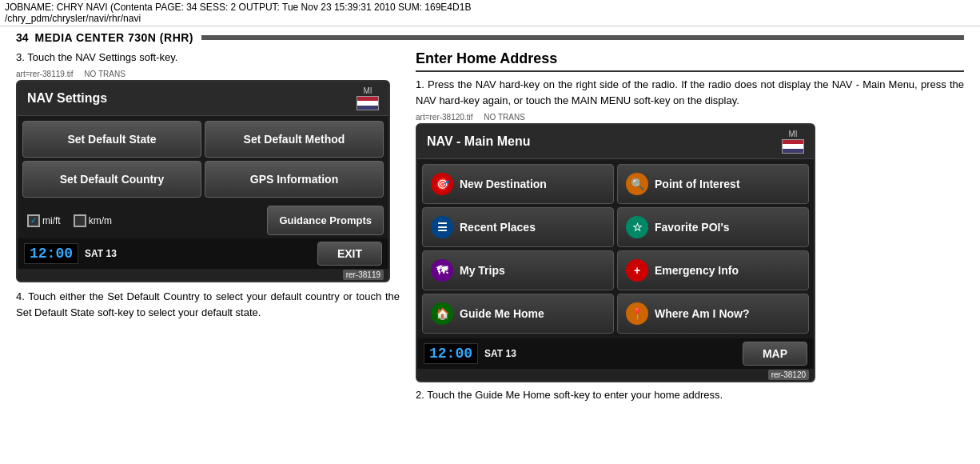 The width and height of the screenshot is (980, 464). What do you see at coordinates (44, 221) in the screenshot?
I see `mift-option: mi/ft` at bounding box center [44, 221].